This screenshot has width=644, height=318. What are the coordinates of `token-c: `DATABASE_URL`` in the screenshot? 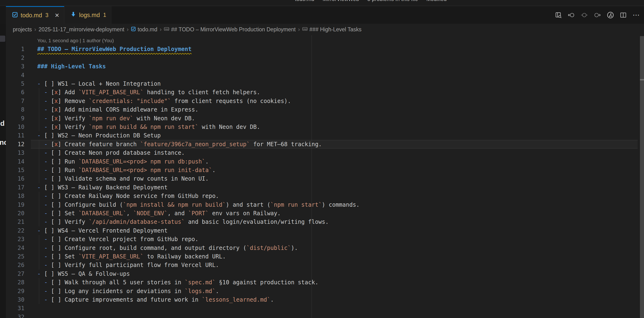 It's located at (102, 214).